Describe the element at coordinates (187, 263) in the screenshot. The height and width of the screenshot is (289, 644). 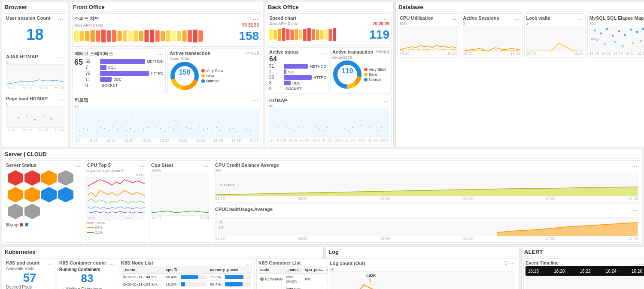
I see `k8s-node-title: K8S Node List` at that location.